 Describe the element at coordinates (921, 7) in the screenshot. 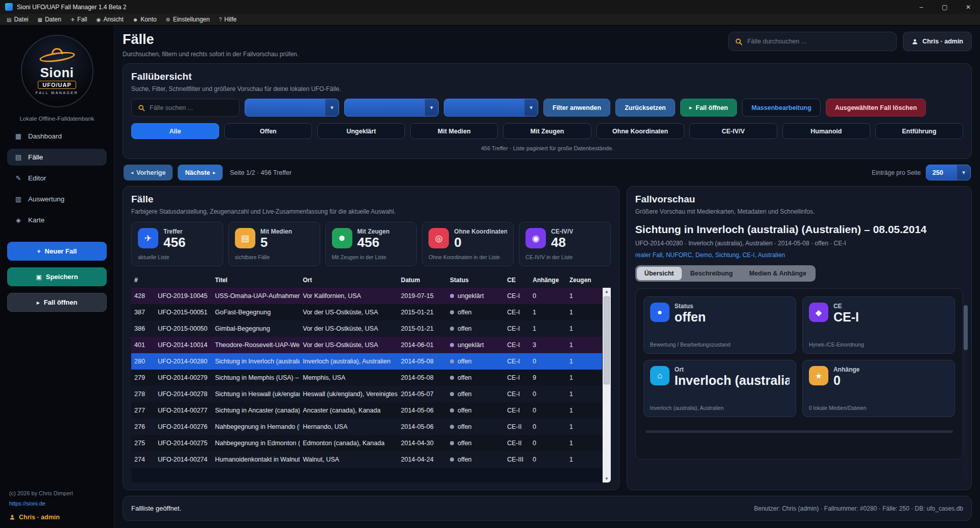

I see `minimize-button: –` at that location.